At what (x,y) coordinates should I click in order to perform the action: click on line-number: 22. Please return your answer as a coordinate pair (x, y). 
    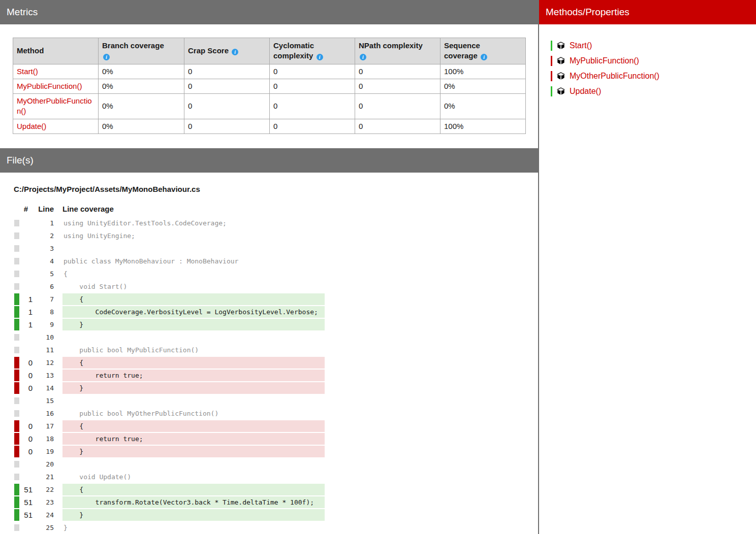
    Looking at the image, I should click on (43, 489).